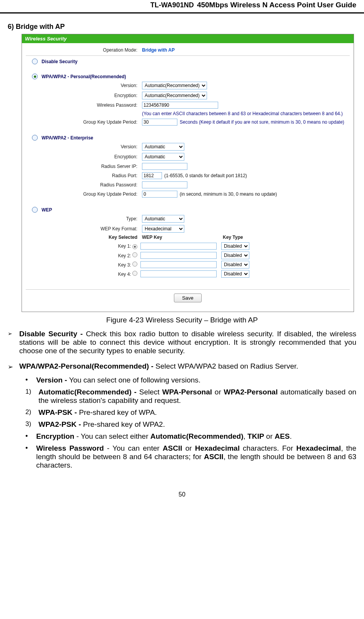 This screenshot has height=619, width=364. Describe the element at coordinates (82, 229) in the screenshot. I see `wep-format-label: WEP Key Format:` at that location.